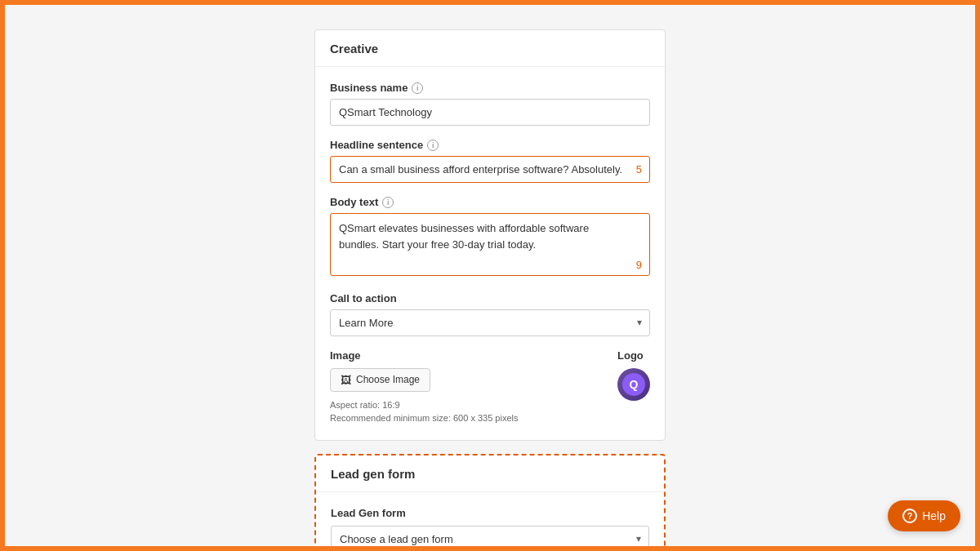  I want to click on call-to-action-field-group: Call to action Learn More Shop Now Sign …, so click(490, 314).